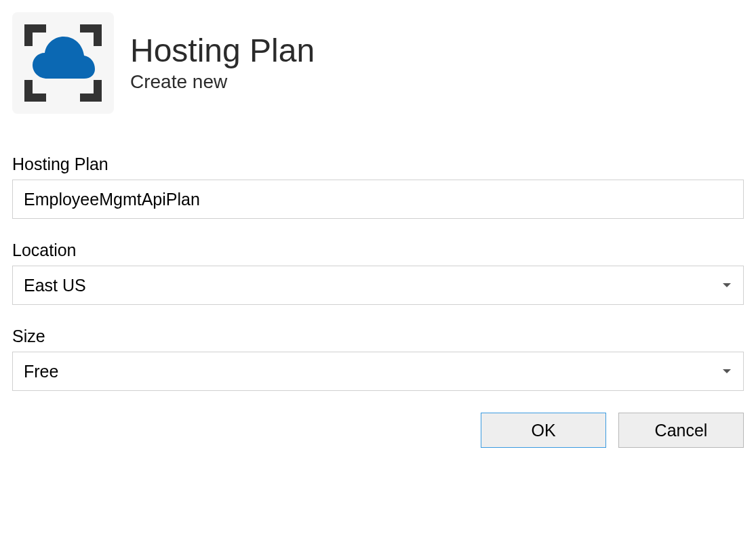 This screenshot has width=756, height=542. I want to click on hosting-plan-input, so click(378, 199).